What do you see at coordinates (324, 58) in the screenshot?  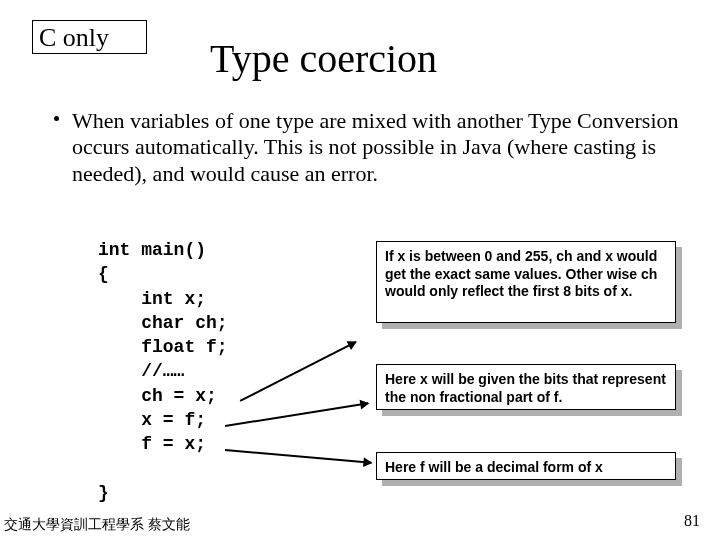 I see `slide-title: Type coercion` at bounding box center [324, 58].